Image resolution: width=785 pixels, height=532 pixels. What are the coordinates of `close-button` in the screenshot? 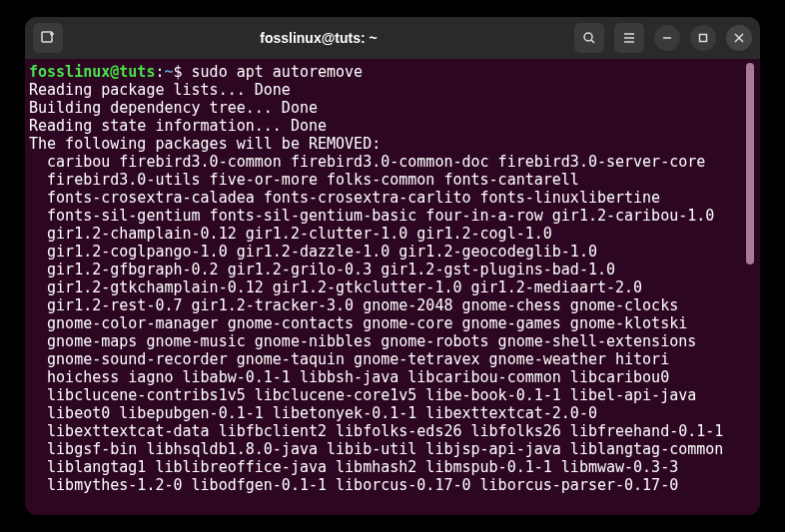 It's located at (739, 38).